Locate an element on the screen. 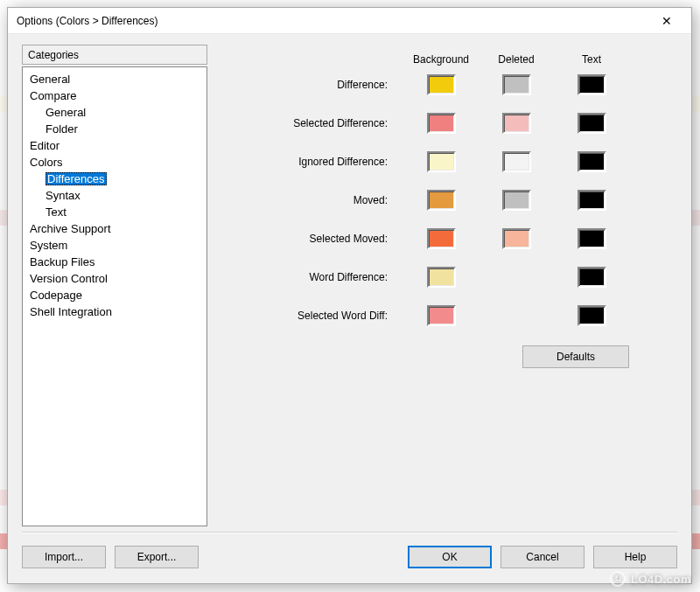 The image size is (700, 592). category-label: System is located at coordinates (49, 245).